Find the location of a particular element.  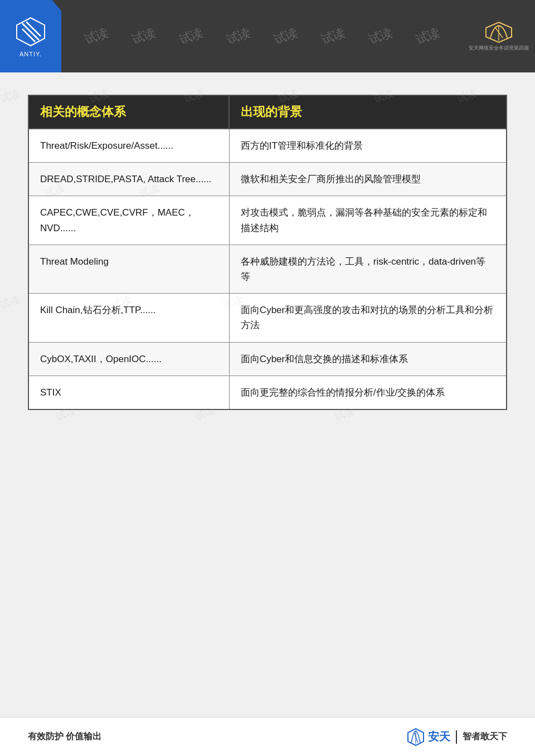

table-row: DREAD,STRIDE,PASTA, Attack Tree......微软和… is located at coordinates (268, 179).